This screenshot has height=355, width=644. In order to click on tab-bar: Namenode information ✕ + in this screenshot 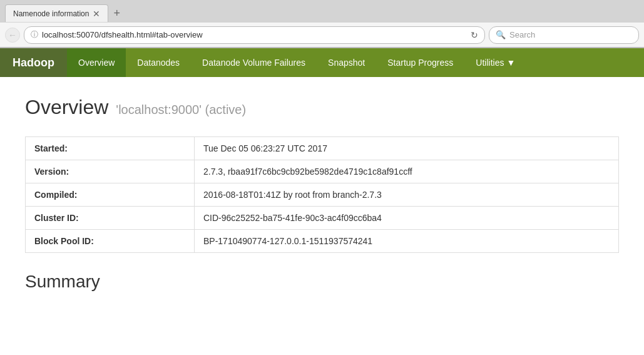, I will do `click(322, 11)`.